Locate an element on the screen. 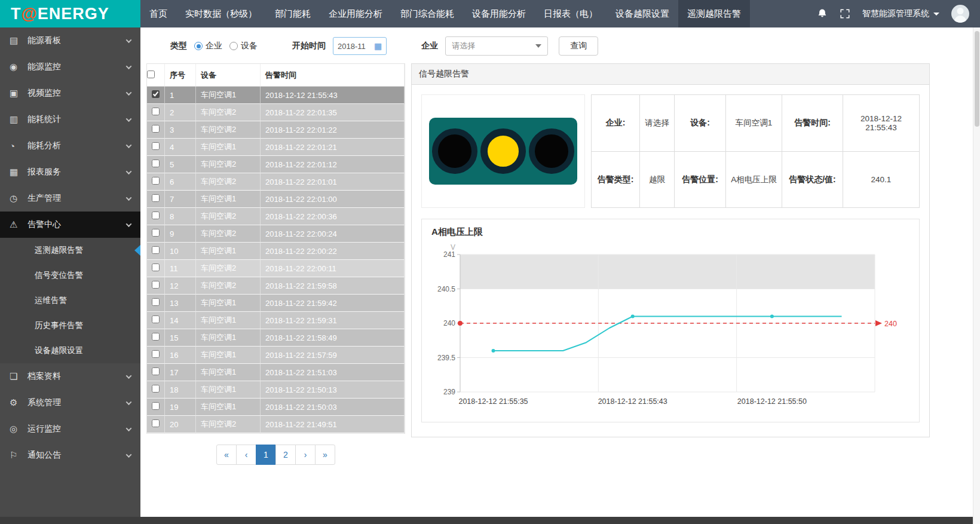 This screenshot has height=524, width=980. alarm-row: 18车间空调12018-11-22 21:50:13 is located at coordinates (276, 390).